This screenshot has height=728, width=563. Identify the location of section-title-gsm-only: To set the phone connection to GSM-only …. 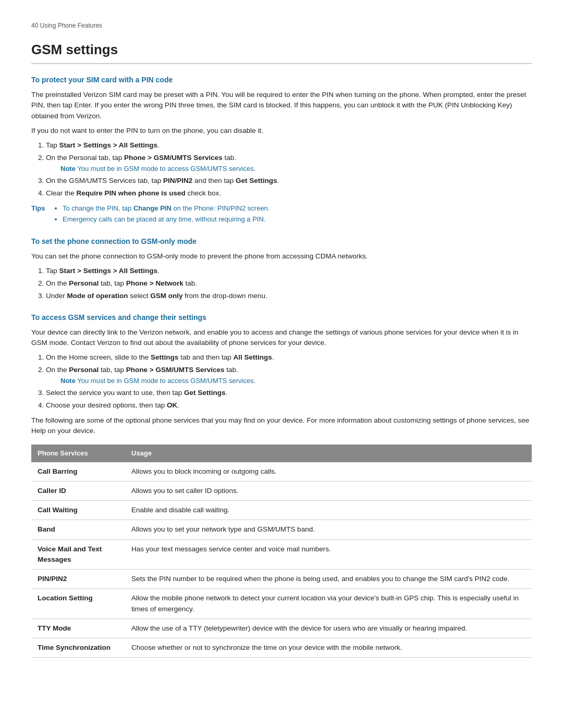
(282, 242).